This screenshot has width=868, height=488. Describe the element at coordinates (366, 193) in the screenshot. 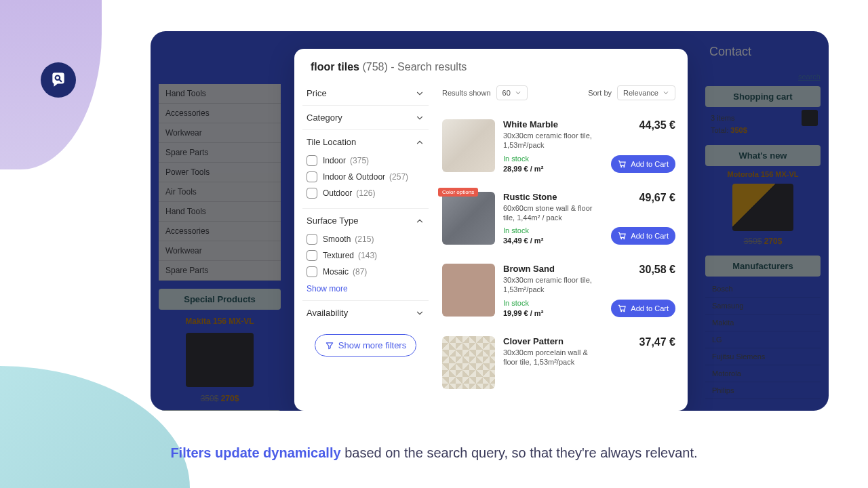

I see `tile-location-option: Outdoor(126)` at that location.